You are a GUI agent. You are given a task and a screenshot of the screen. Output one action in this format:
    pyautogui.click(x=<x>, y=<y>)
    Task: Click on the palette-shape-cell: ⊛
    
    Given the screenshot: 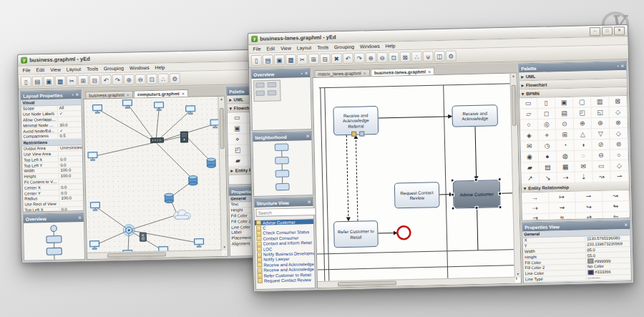 What is the action you would take?
    pyautogui.click(x=601, y=124)
    